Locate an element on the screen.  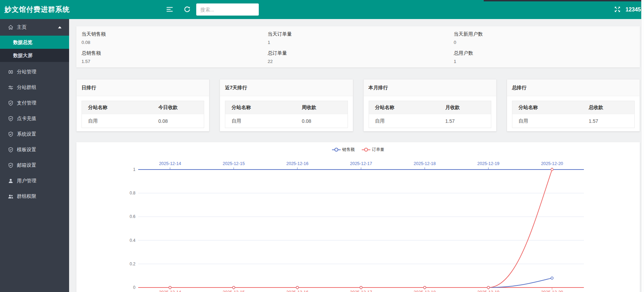
ranking-card-title: 本月排行 is located at coordinates (430, 88).